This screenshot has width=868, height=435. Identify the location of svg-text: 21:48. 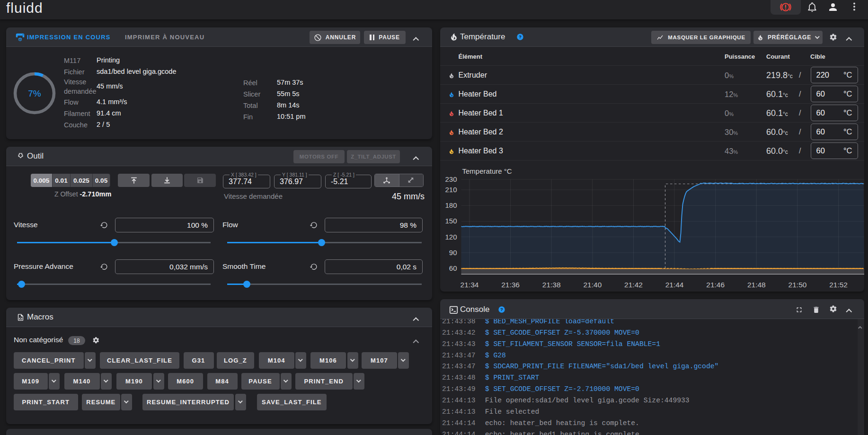
(756, 285).